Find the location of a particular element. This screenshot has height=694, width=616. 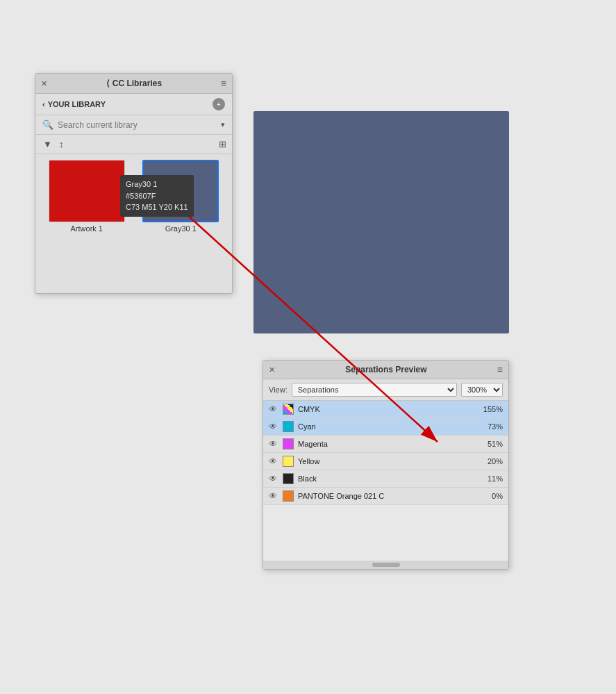

panel-menu-icon: ≡ is located at coordinates (224, 83).